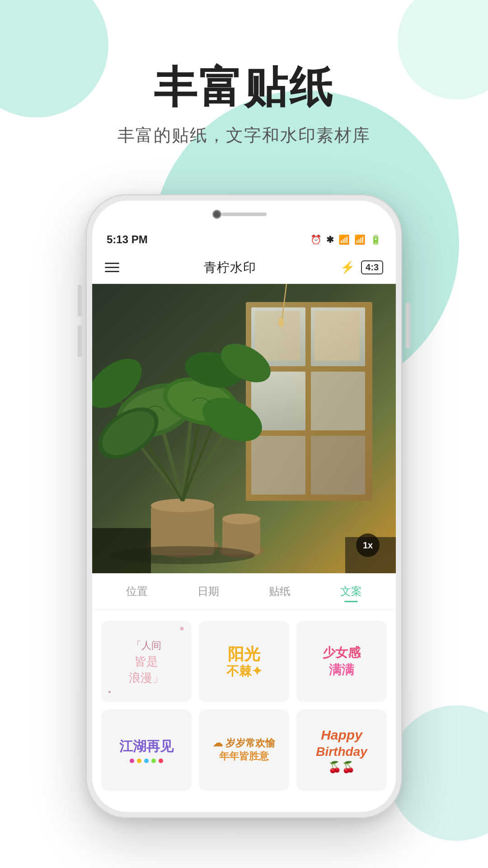 This screenshot has width=488, height=868. Describe the element at coordinates (244, 750) in the screenshot. I see `sticker-item-5: ☁ 岁岁常欢愉 年年皆胜意` at that location.